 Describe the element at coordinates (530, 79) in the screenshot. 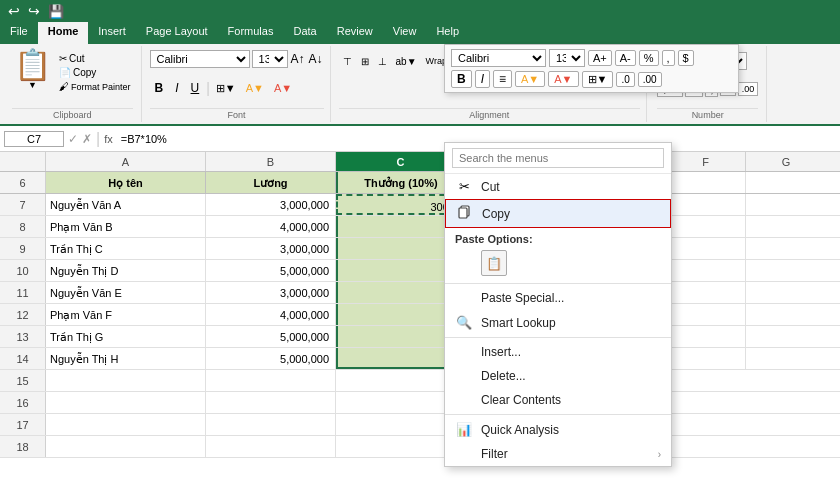

I see `mini-fill-color-button: A▼` at that location.